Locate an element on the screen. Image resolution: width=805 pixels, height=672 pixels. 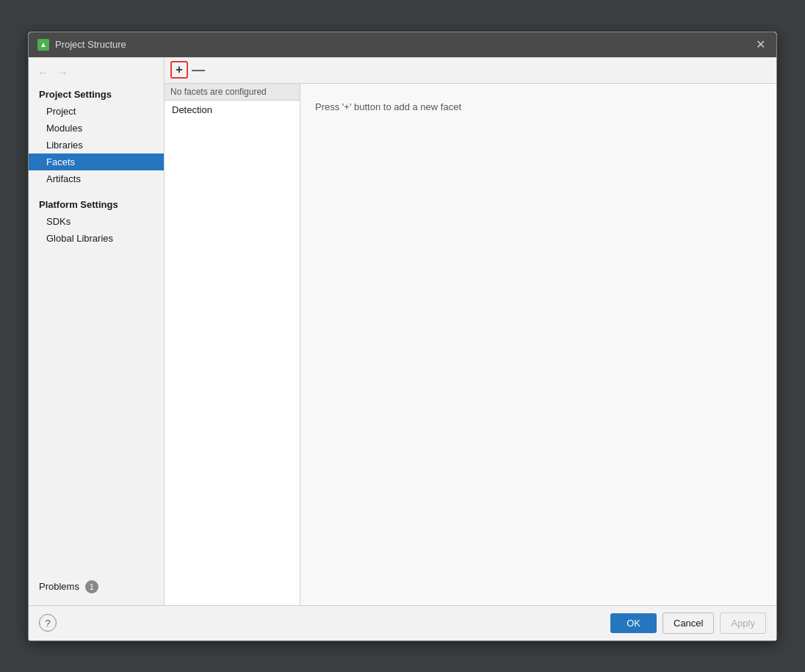
add-facet-button: + is located at coordinates (179, 70).